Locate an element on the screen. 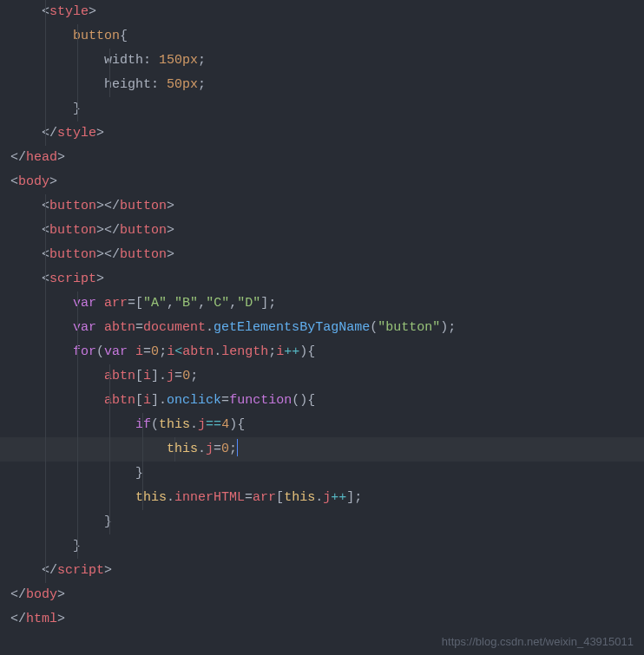 This screenshot has height=655, width=644. code-line: button{ is located at coordinates (322, 36).